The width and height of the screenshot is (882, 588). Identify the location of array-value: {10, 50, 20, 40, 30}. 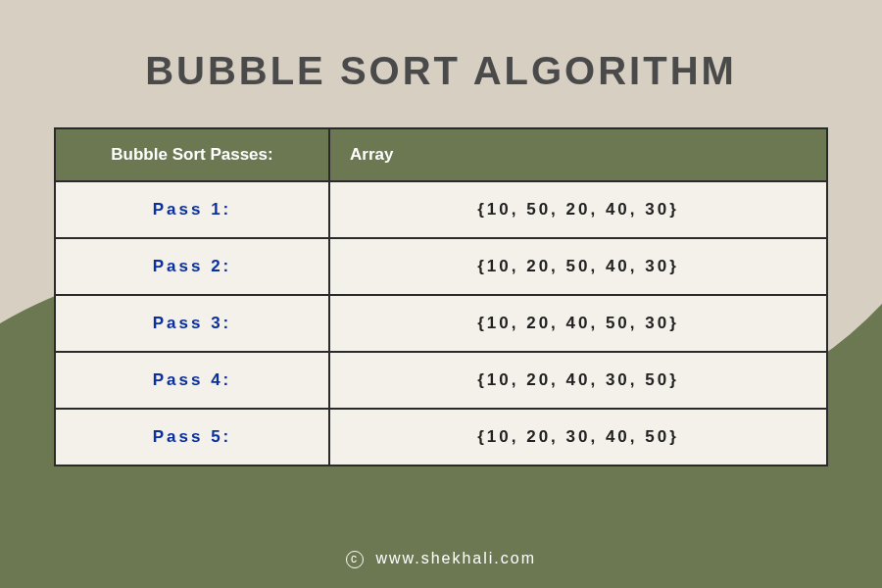
(578, 210).